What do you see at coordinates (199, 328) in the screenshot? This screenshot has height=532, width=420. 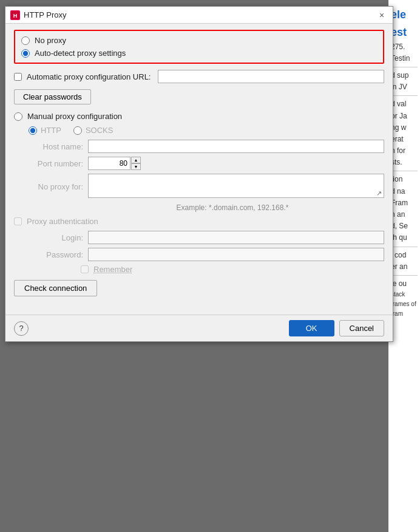 I see `dialog-footer: ? OK Cancel` at bounding box center [199, 328].